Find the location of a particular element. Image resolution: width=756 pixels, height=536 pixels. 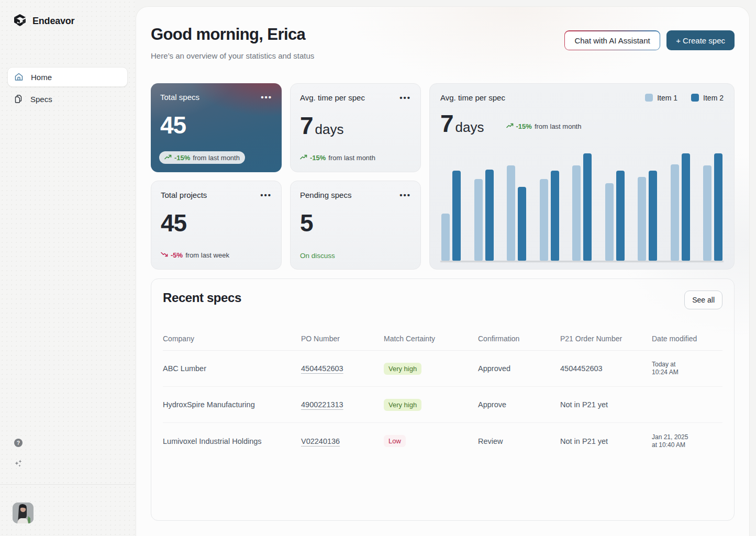

column-header-po-number: PO Number is located at coordinates (342, 339).